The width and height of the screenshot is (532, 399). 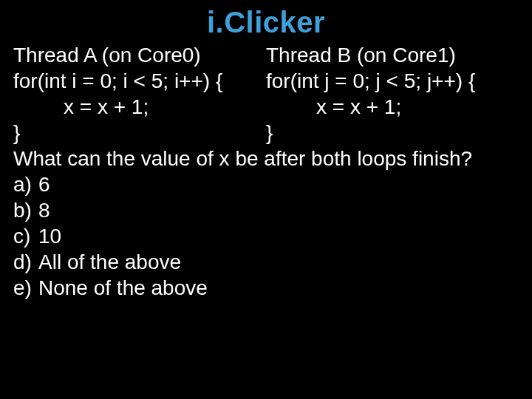 I want to click on thread-a-stmt: x = x + 1;, so click(x=140, y=106).